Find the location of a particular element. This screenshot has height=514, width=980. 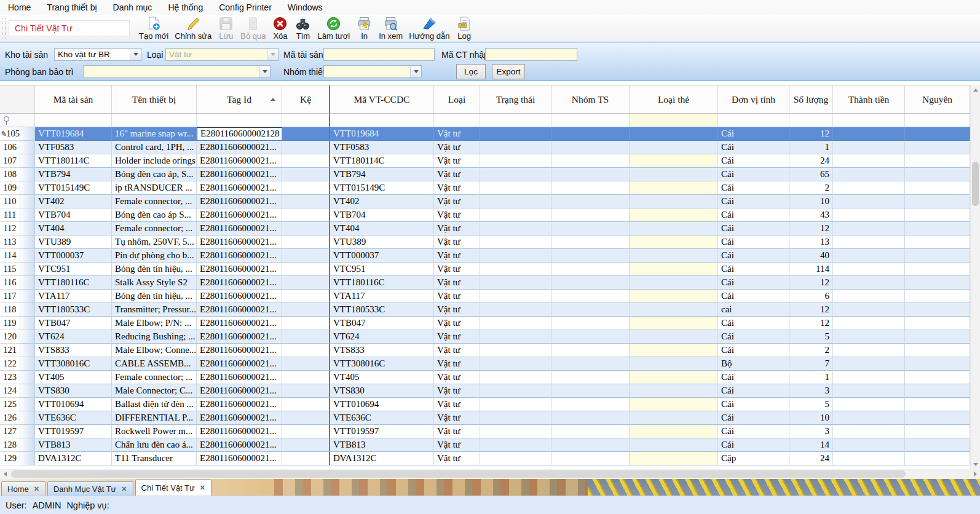

column-header-loai: Loại is located at coordinates (457, 100).